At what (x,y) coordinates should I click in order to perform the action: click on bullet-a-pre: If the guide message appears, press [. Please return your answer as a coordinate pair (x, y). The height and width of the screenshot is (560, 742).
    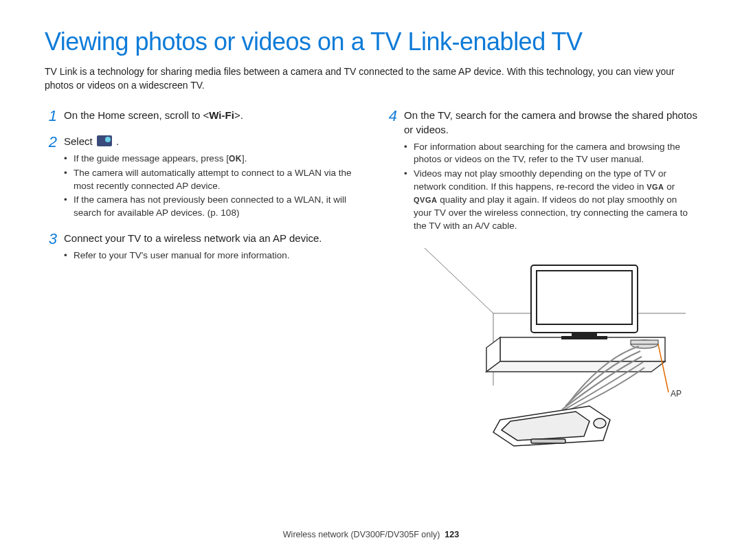
    Looking at the image, I should click on (151, 158).